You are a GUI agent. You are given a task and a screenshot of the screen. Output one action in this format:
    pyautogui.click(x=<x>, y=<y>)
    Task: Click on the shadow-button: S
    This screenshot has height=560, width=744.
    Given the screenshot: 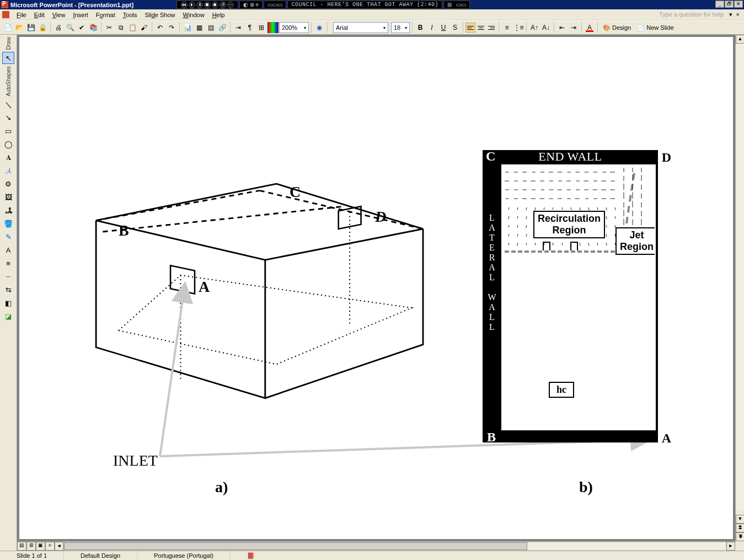 What is the action you would take?
    pyautogui.click(x=455, y=28)
    